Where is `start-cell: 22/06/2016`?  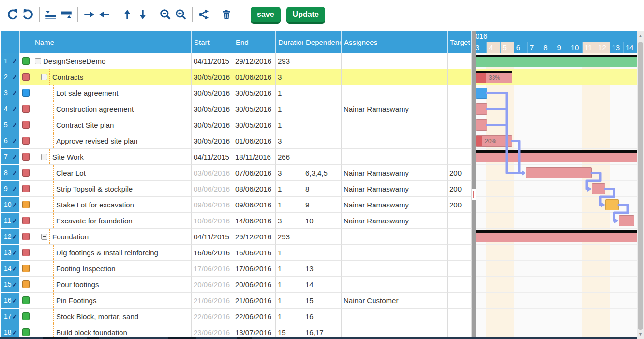
start-cell: 22/06/2016 is located at coordinates (212, 316).